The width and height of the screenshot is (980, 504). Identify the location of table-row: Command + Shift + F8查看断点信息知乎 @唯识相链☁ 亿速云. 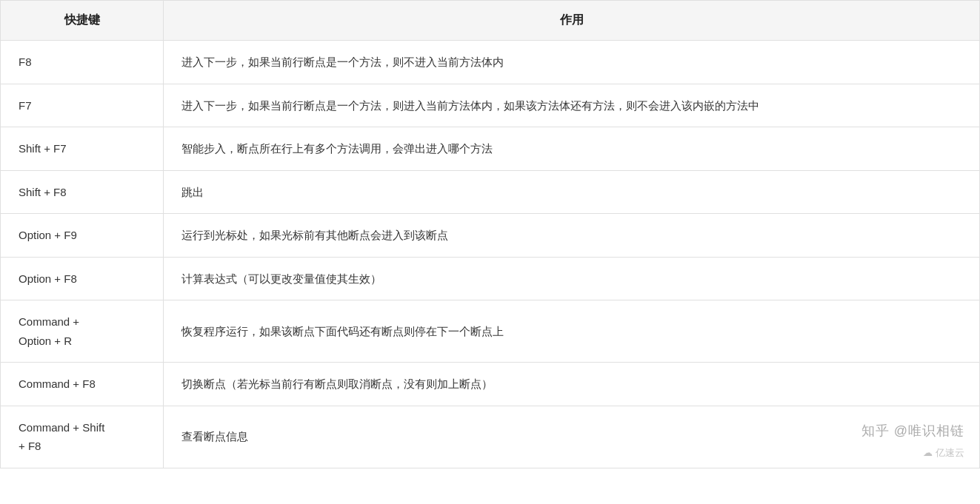
(490, 437).